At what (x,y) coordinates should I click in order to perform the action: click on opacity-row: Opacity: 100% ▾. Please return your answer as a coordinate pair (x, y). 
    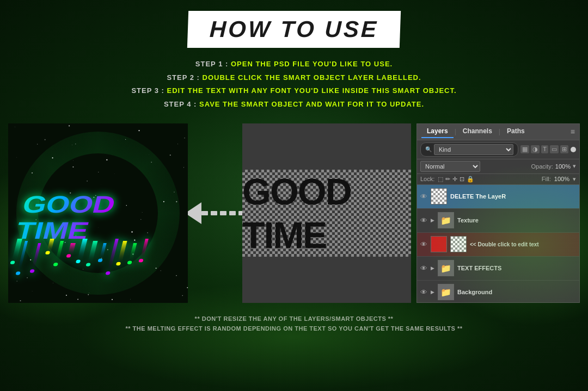
    Looking at the image, I should click on (554, 166).